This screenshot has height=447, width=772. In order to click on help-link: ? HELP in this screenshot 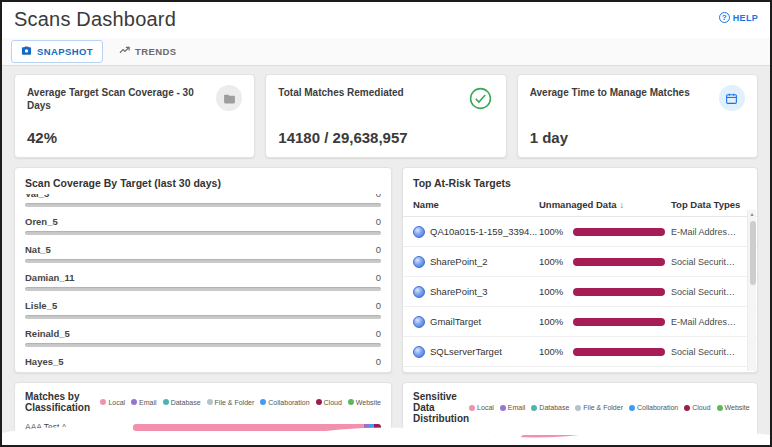, I will do `click(738, 18)`.